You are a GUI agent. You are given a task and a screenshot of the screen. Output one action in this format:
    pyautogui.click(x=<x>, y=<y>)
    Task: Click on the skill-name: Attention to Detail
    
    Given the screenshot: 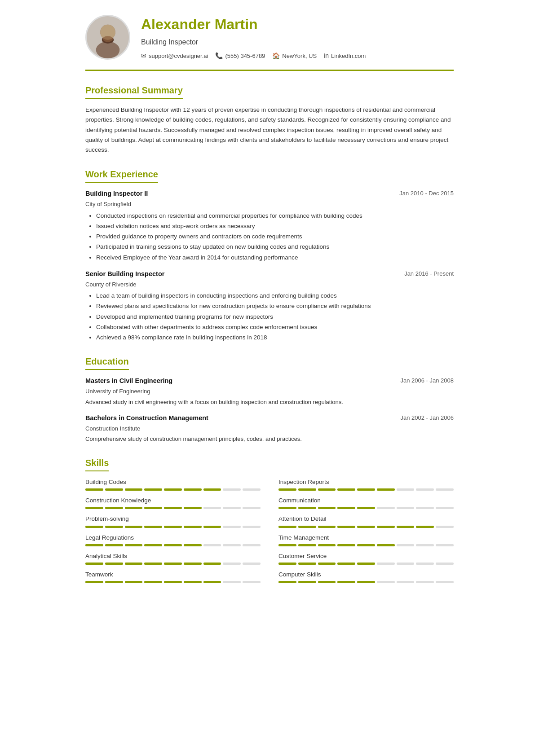 What is the action you would take?
    pyautogui.click(x=366, y=519)
    